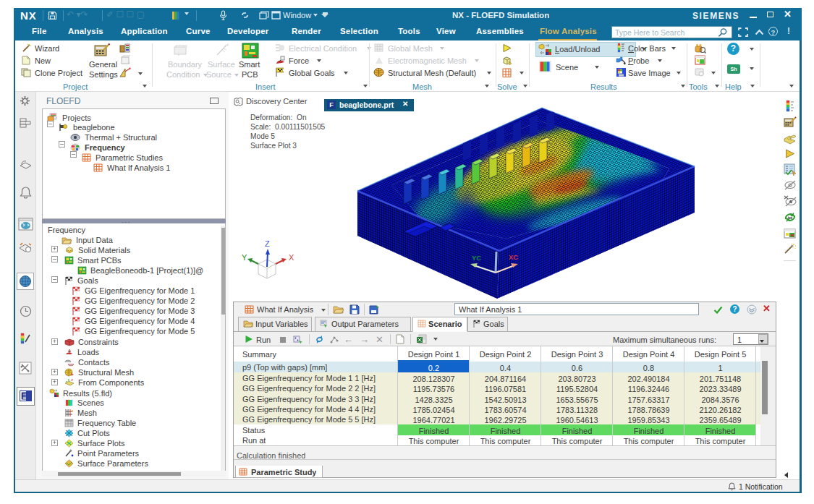 Image resolution: width=814 pixels, height=504 pixels. Describe the element at coordinates (245, 257) in the screenshot. I see `svg-text: Y` at that location.